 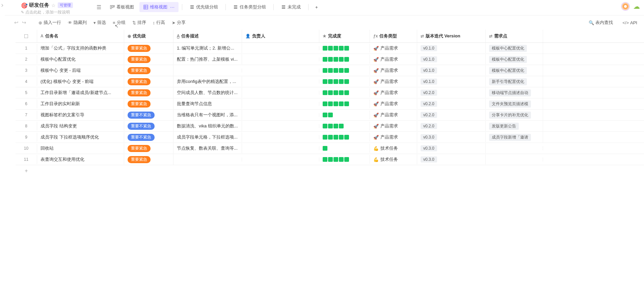 I want to click on row-index: 11, so click(x=26, y=159).